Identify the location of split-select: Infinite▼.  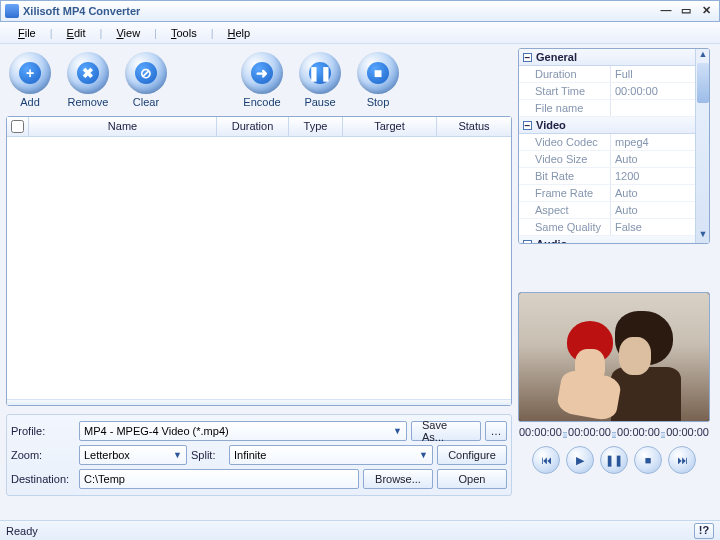
(331, 455).